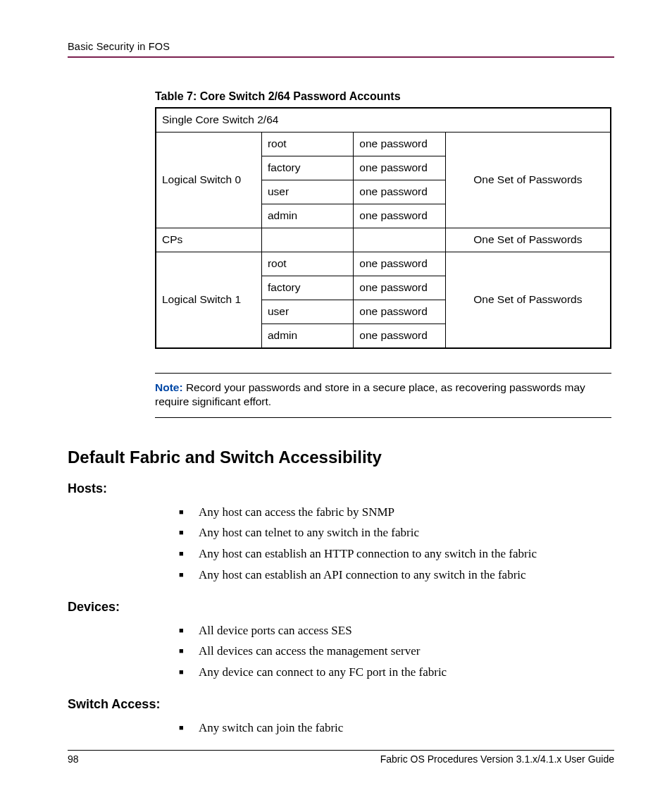 The image size is (672, 807). Describe the element at coordinates (383, 120) in the screenshot. I see `cell-title: Single Core Switch 2/64` at that location.